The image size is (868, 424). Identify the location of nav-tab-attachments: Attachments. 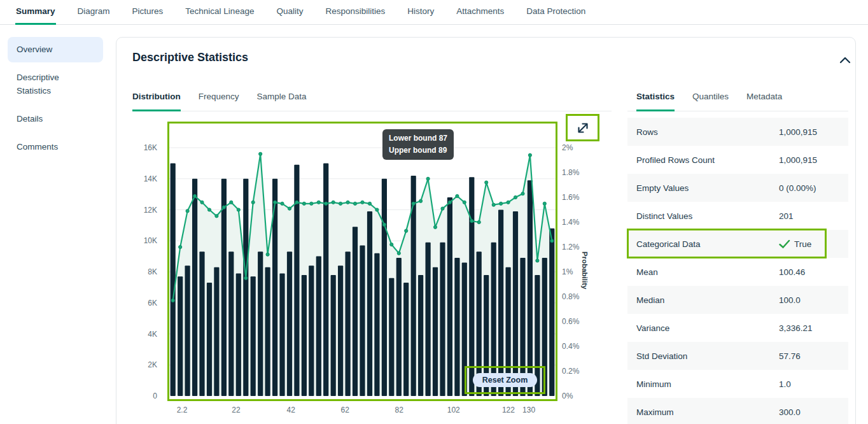
(480, 13).